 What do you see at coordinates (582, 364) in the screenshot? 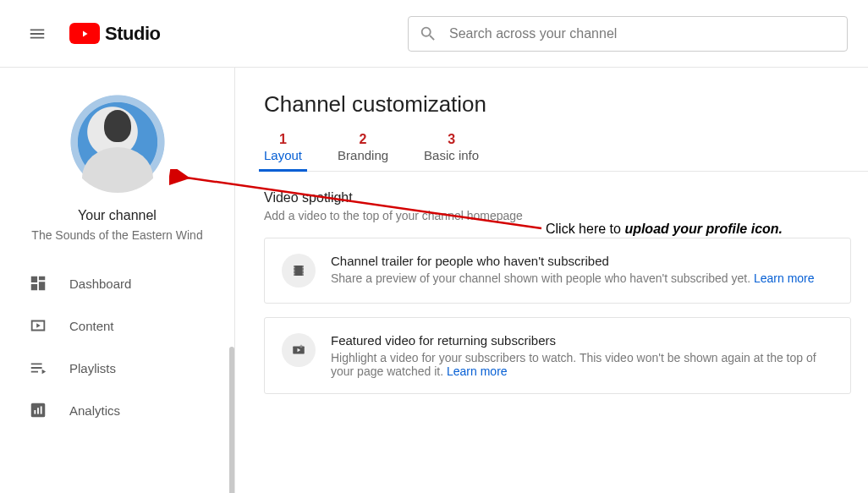
I see `card-subtitle: Highlight a video for your subscribers t…` at bounding box center [582, 364].